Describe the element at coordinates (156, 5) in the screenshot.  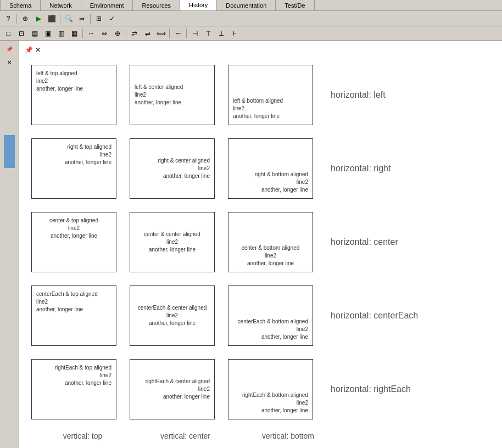
I see `tab-resources: Resources` at that location.